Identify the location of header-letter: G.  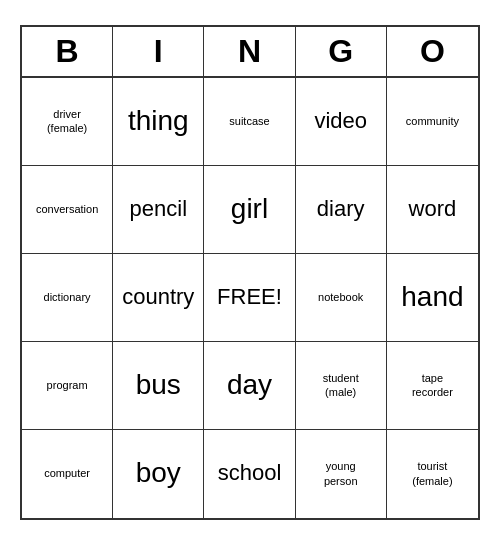
(342, 52).